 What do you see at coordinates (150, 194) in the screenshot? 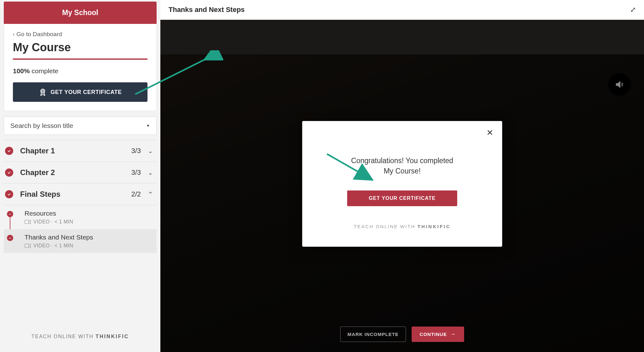
I see `chevron-up-icon: ⌃` at bounding box center [150, 194].